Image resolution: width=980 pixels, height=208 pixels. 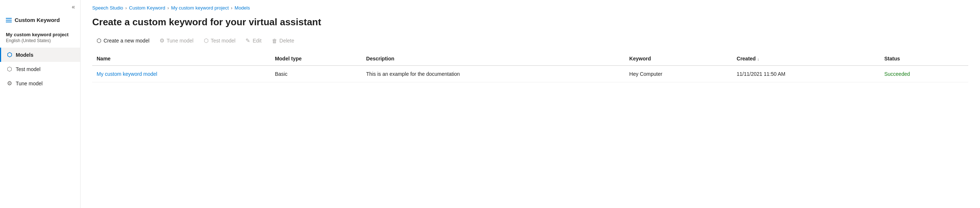 I want to click on table-header: NameModel typeDescriptionKeywordCreated↓…, so click(x=530, y=59).